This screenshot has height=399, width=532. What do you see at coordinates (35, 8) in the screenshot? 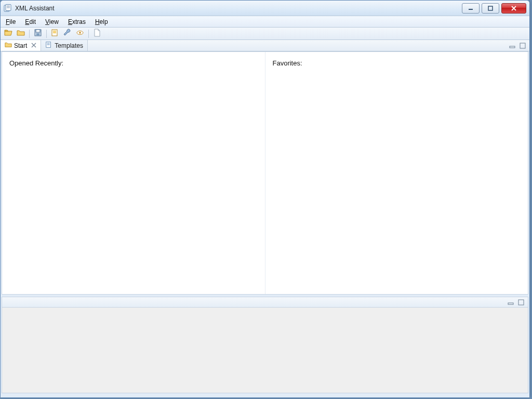
I see `window-title: XML Assistant` at bounding box center [35, 8].